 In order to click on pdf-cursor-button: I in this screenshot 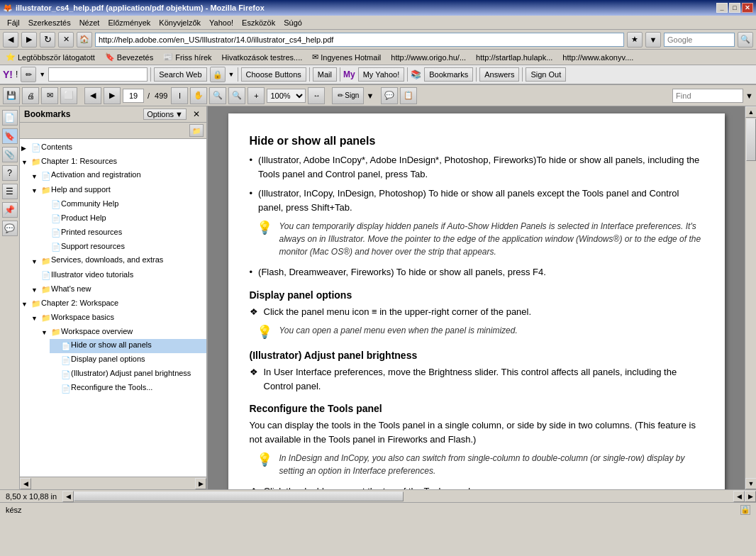, I will do `click(179, 96)`.